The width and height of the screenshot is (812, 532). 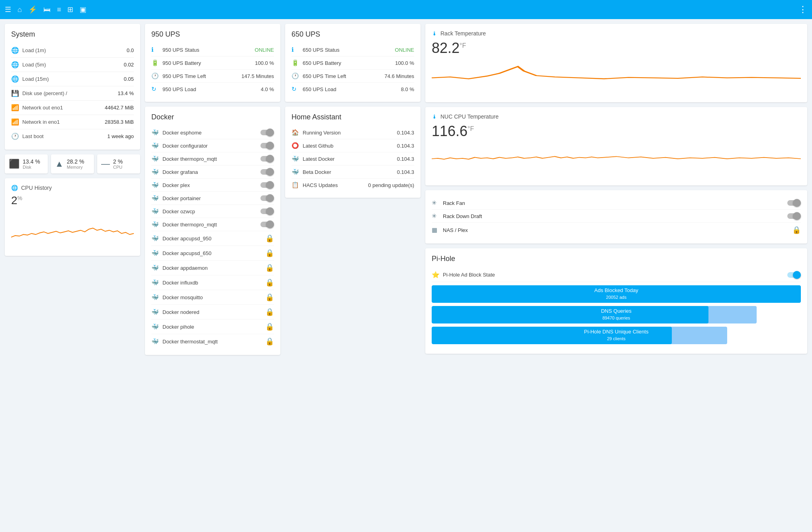 What do you see at coordinates (8, 10) in the screenshot?
I see `menu-icon: ☰` at bounding box center [8, 10].